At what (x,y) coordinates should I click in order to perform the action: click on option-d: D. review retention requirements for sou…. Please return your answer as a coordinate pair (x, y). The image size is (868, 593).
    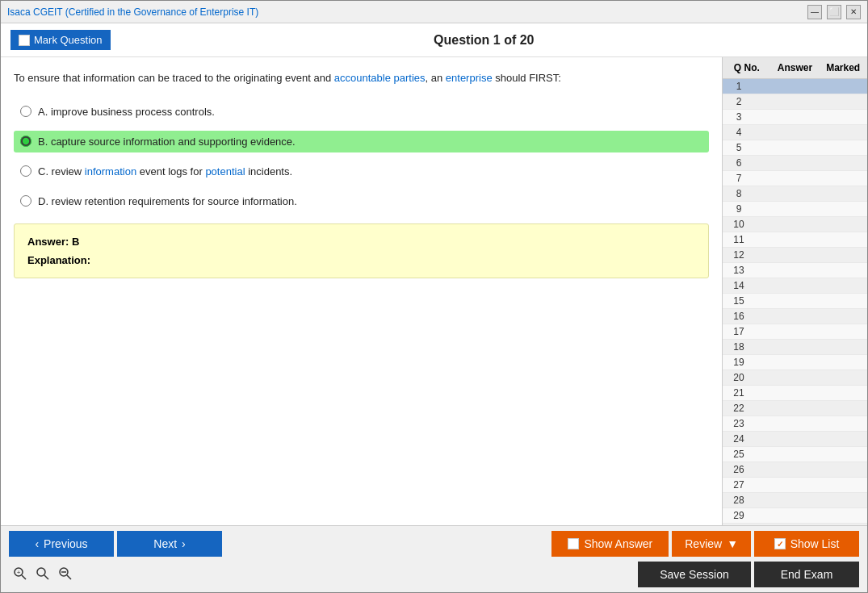
    Looking at the image, I should click on (362, 202).